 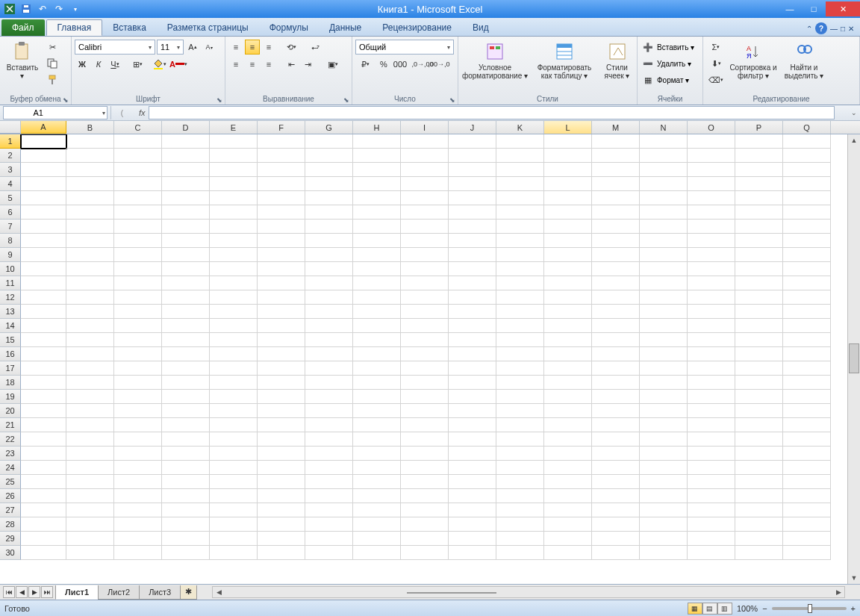 I want to click on last-sheet-icon: ⏭, so click(x=47, y=592).